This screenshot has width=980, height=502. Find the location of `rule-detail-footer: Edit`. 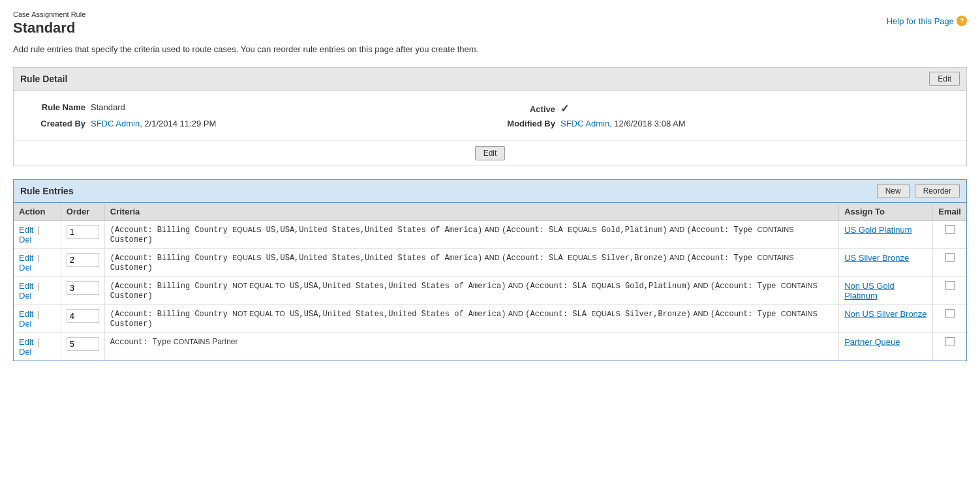

rule-detail-footer: Edit is located at coordinates (490, 153).